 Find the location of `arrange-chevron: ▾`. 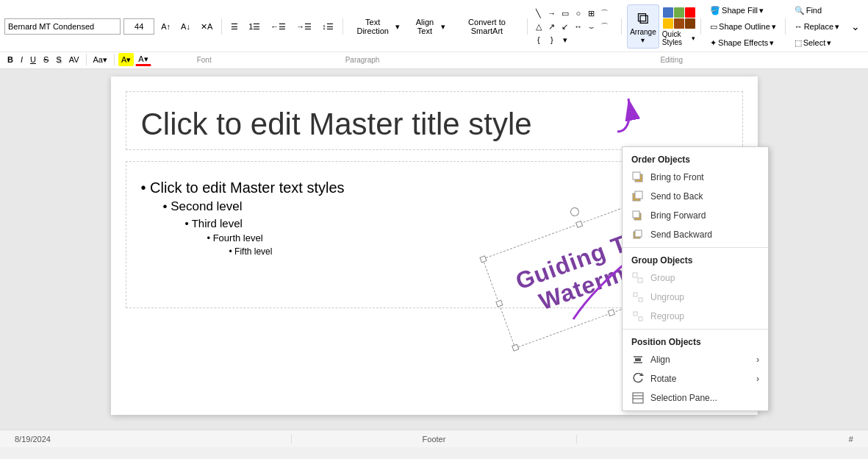

arrange-chevron: ▾ is located at coordinates (642, 40).